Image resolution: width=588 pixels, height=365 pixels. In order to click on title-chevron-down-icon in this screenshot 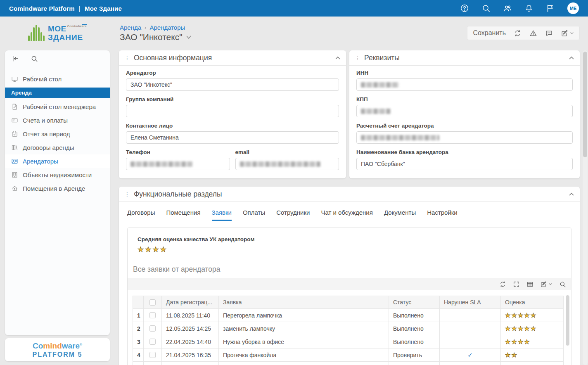, I will do `click(189, 37)`.